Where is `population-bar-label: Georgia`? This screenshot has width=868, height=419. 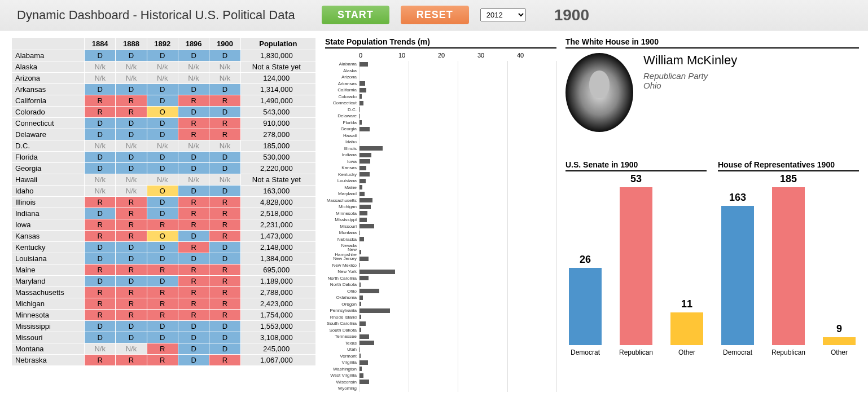
population-bar-label: Georgia is located at coordinates (342, 129).